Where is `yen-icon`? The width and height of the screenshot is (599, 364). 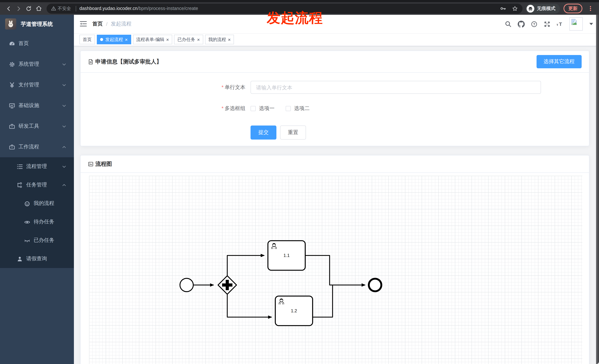
yen-icon is located at coordinates (12, 85).